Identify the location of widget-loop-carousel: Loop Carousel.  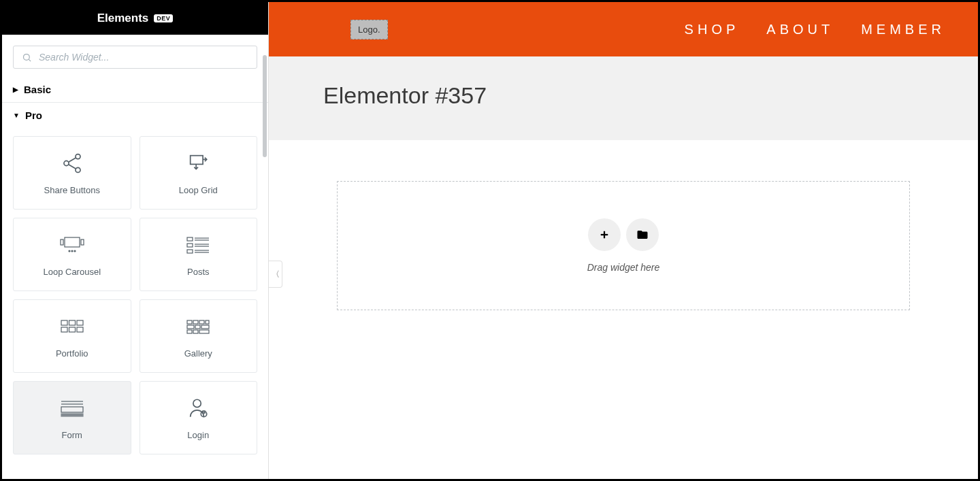
(72, 254).